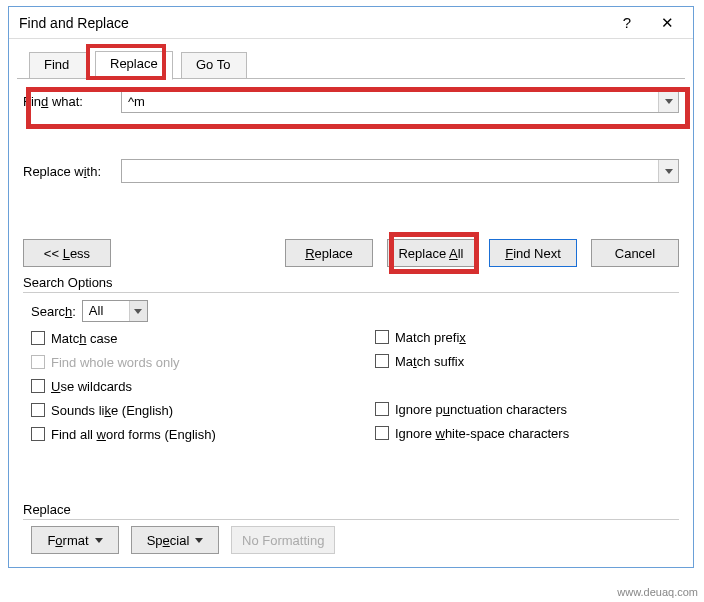  What do you see at coordinates (667, 23) in the screenshot?
I see `close-button: ✕` at bounding box center [667, 23].